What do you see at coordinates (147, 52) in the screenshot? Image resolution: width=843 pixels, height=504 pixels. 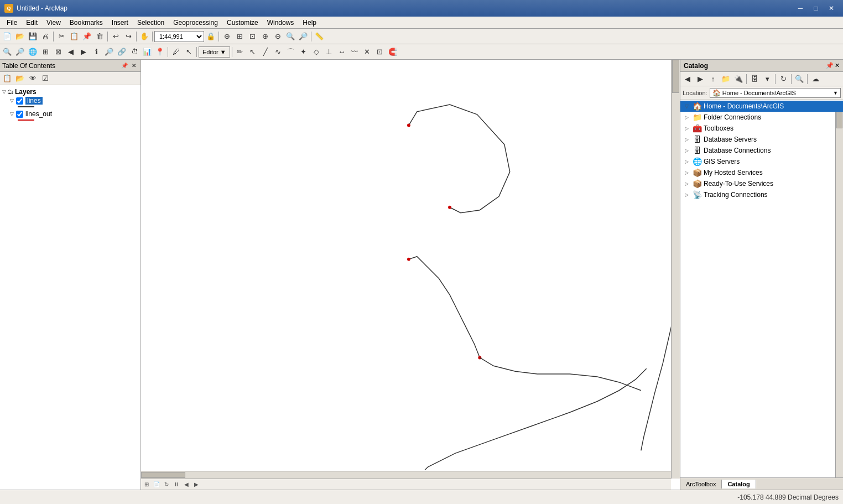 I see `graph: 📊` at bounding box center [147, 52].